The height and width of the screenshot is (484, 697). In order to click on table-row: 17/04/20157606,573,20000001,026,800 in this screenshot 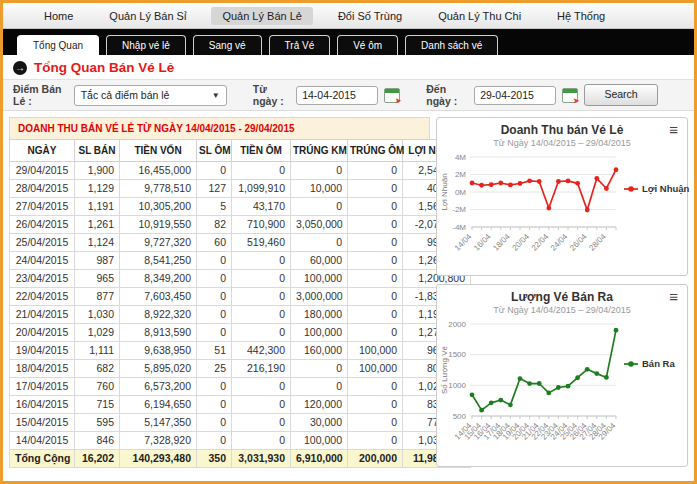, I will do `click(240, 387)`.